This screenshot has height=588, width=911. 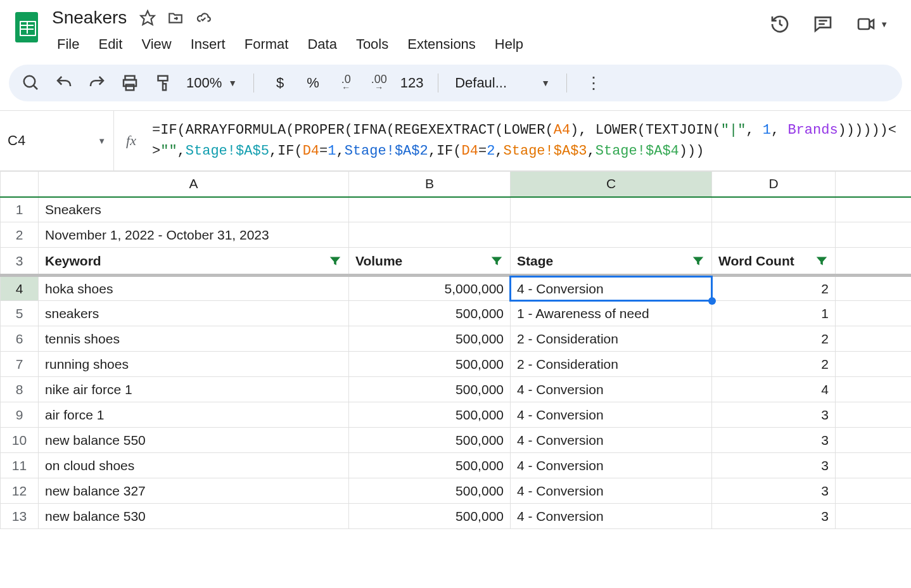 What do you see at coordinates (874, 339) in the screenshot?
I see `cell-E6` at bounding box center [874, 339].